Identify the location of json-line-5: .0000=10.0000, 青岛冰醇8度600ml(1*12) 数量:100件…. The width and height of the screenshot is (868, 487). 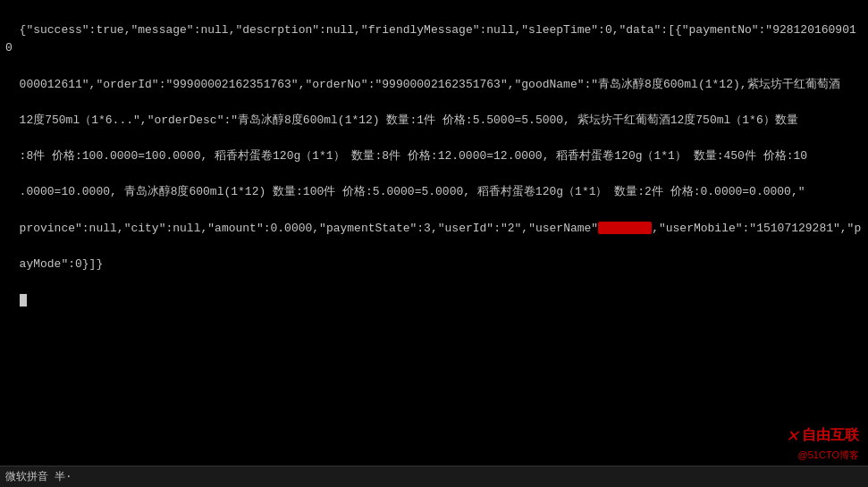
(413, 191).